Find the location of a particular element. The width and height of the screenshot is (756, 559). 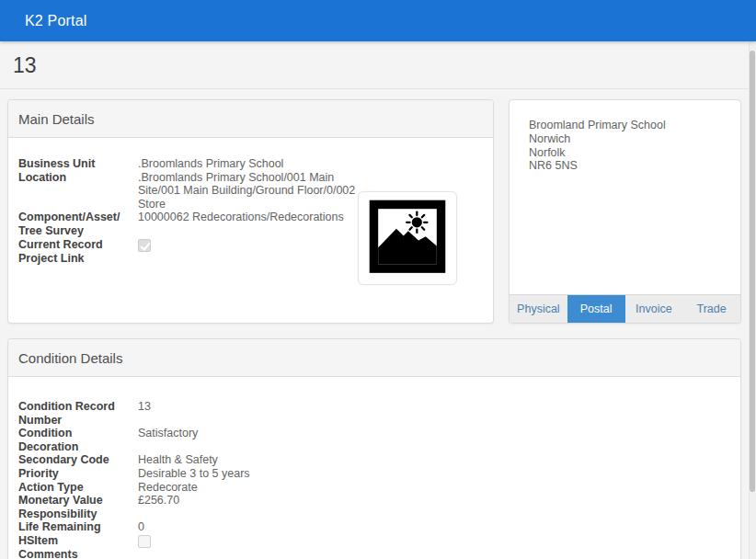

field-value: 10000062 Redecorations/​Redecorations is located at coordinates (247, 224).